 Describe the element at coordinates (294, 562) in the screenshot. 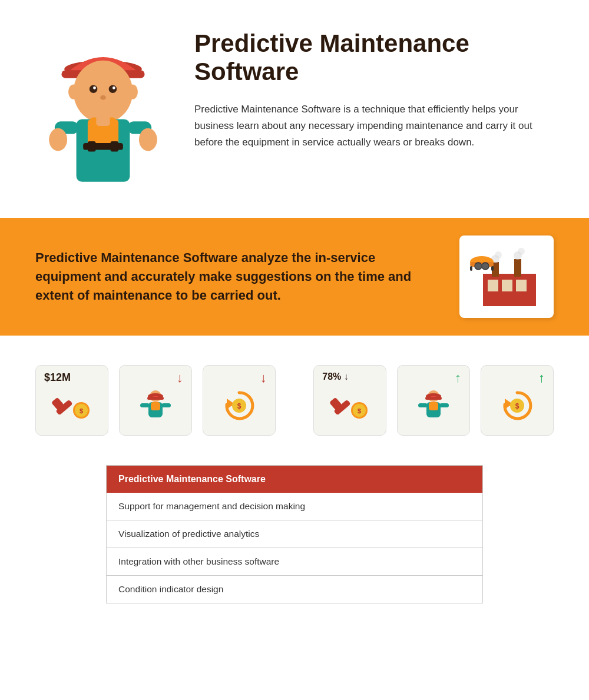

I see `table-row: Integration with other business software` at that location.